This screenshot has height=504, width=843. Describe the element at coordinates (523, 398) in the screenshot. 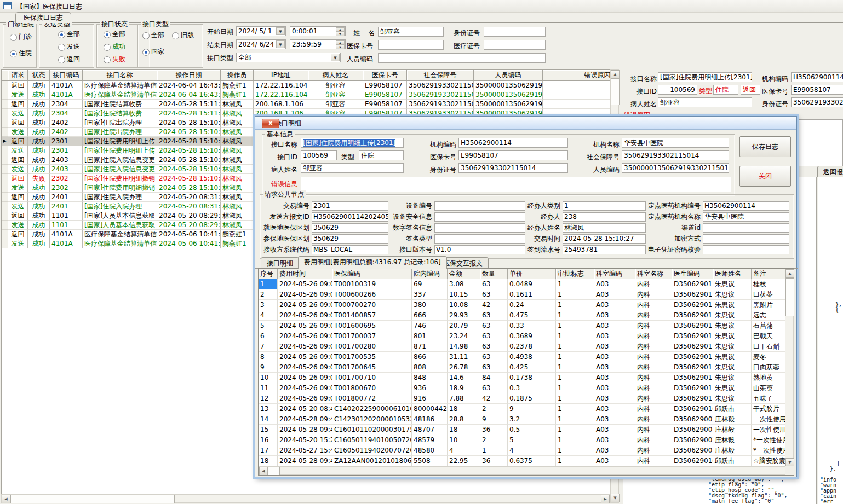

I see `fee-table-row: 122024-05-26 09:08:T0018007729167.88420.…` at that location.